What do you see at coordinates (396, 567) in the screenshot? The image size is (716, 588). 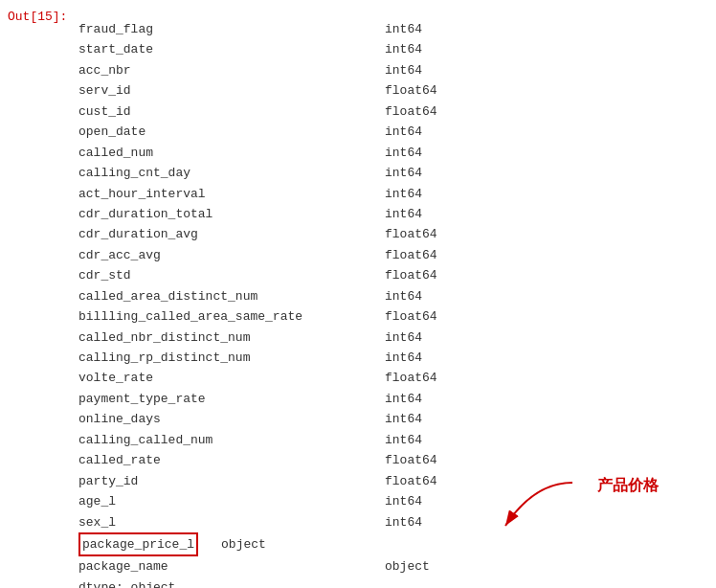 I see `field-row: package_nameobject` at bounding box center [396, 567].